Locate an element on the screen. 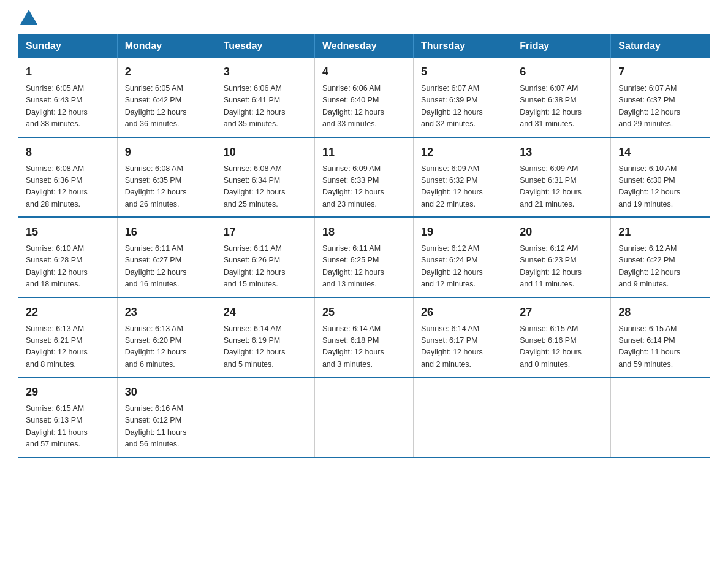 This screenshot has height=563, width=728. weekday-header-row: SundayMondayTuesdayWednesdayThursdayFrid… is located at coordinates (364, 46).